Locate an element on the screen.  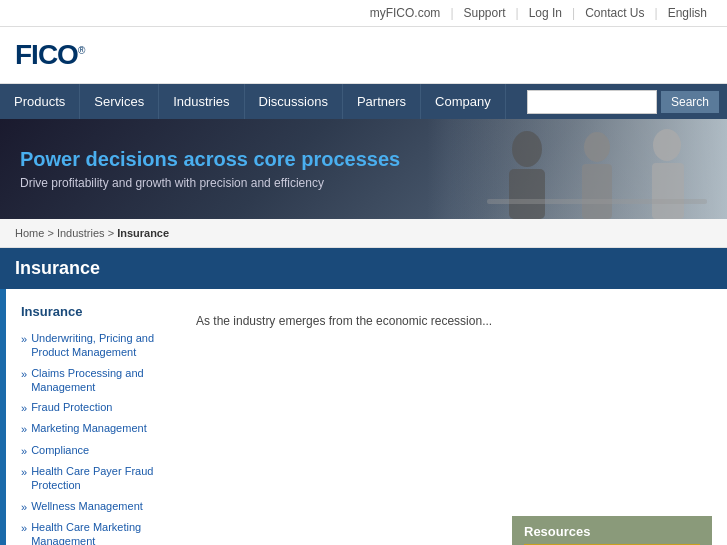
sidebar-link-0: » Underwriting, Pricing and Product Mana… is located at coordinates (101, 346).